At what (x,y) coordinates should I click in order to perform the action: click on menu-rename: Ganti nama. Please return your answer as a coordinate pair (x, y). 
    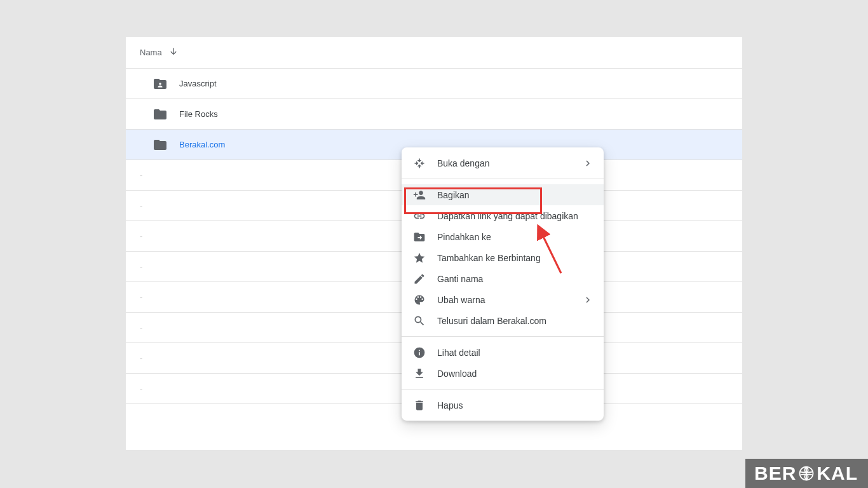
    Looking at the image, I should click on (503, 278).